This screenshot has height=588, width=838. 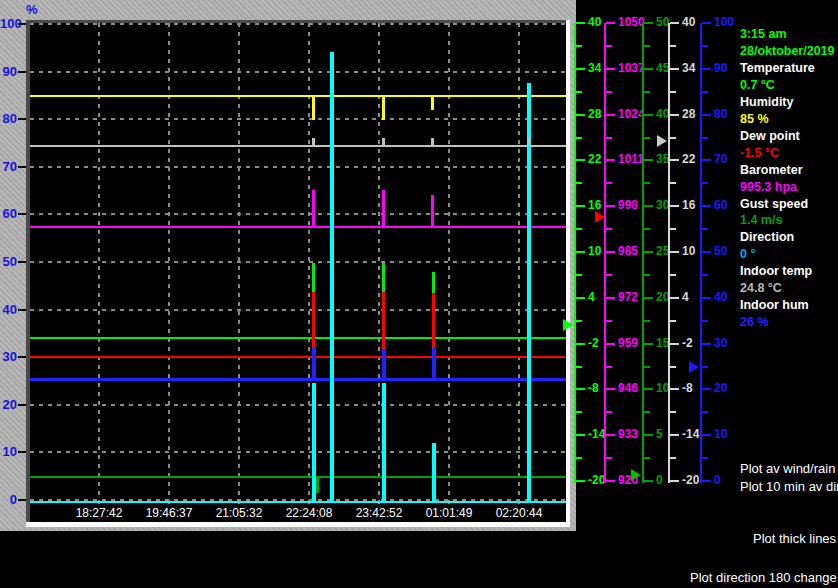 What do you see at coordinates (761, 288) in the screenshot?
I see `indoor-temp-value: 24.8 °C` at bounding box center [761, 288].